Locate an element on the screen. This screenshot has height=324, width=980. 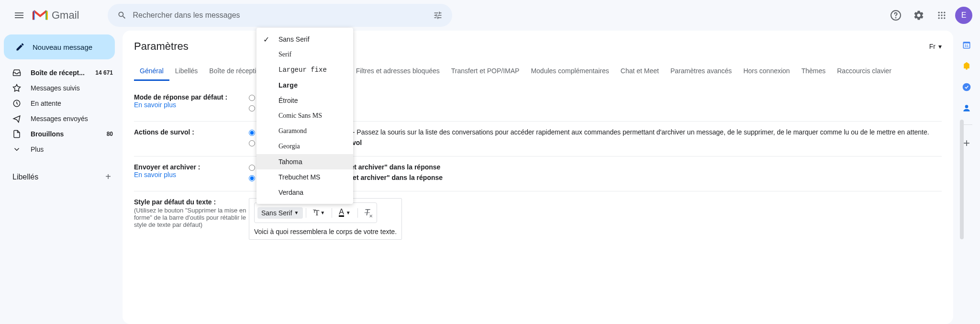
sidebar-item-label: Brouillons is located at coordinates (69, 134).